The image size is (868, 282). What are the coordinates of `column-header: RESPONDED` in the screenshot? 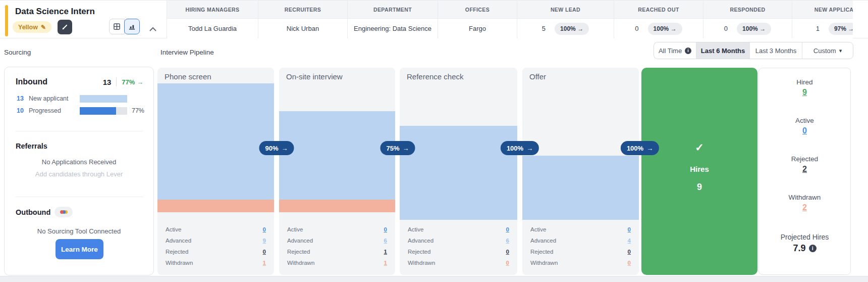 It's located at (748, 9).